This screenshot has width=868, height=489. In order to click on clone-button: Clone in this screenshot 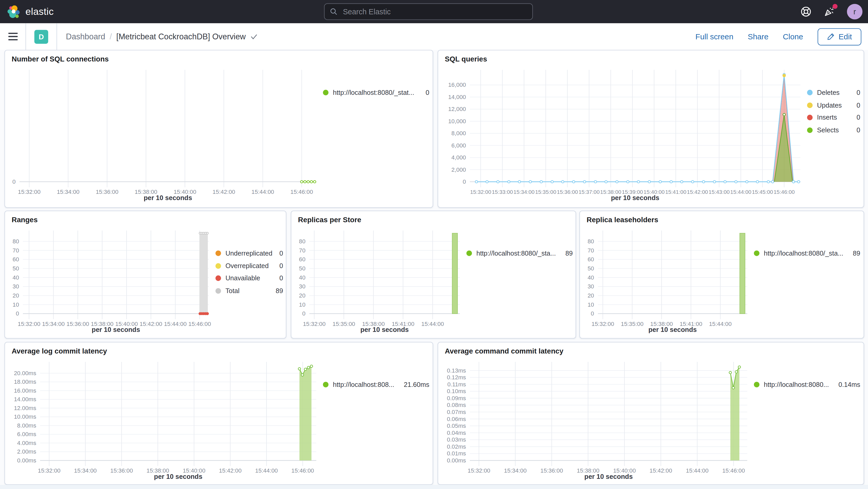, I will do `click(793, 36)`.